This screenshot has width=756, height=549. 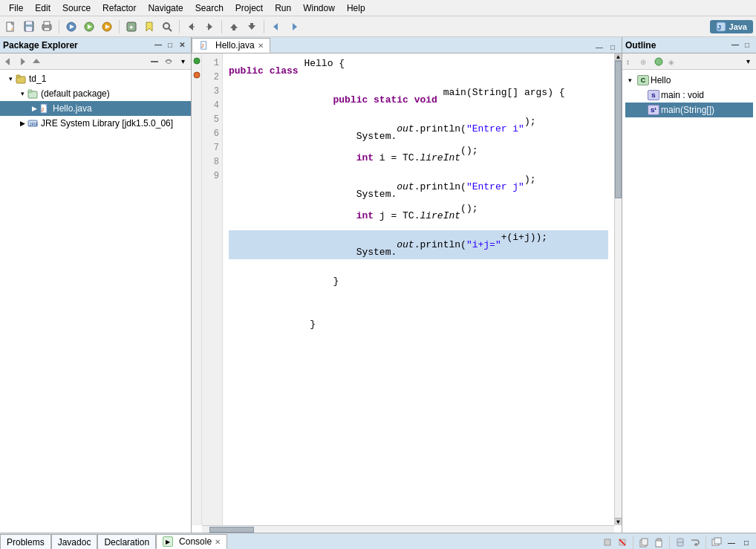 What do you see at coordinates (689, 110) in the screenshot?
I see `outline-method-main-string: S¹ main(String[])` at bounding box center [689, 110].